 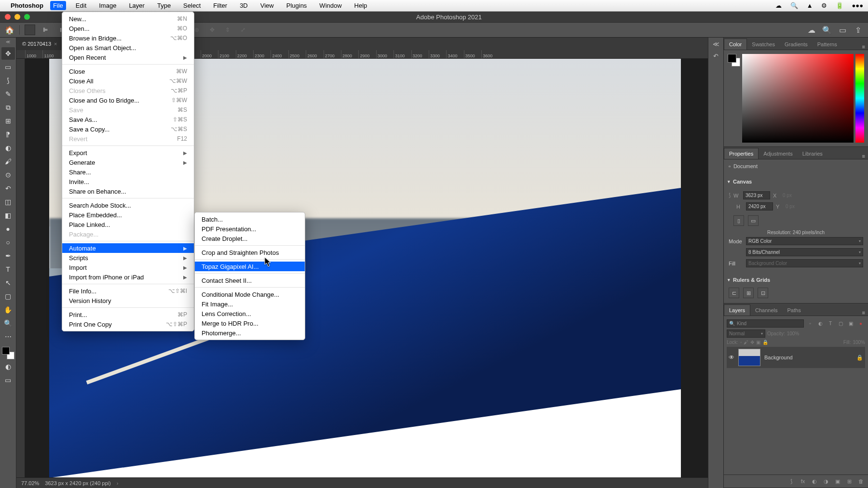 I want to click on grid-icon: ⊞, so click(x=748, y=293).